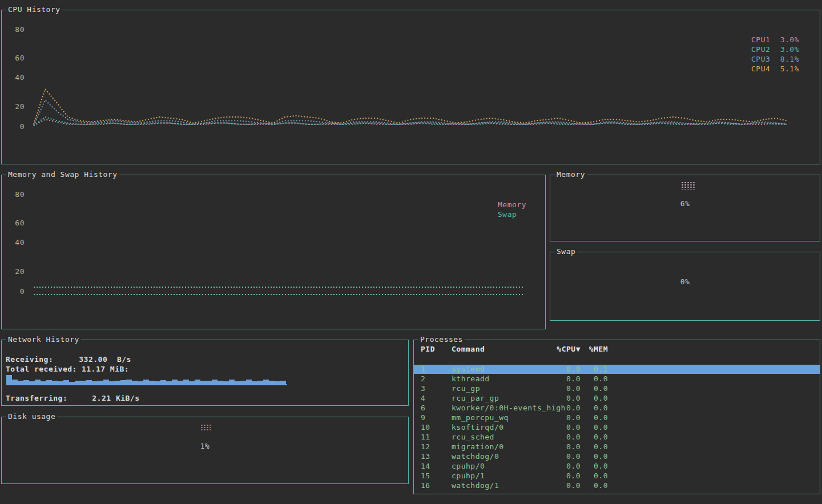 The height and width of the screenshot is (504, 822). I want to click on process-pid: 15, so click(433, 476).